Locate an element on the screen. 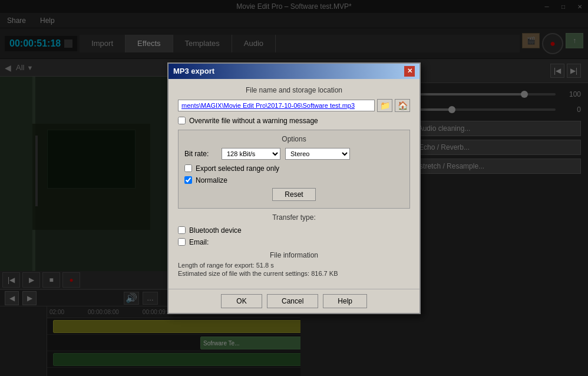 The height and width of the screenshot is (376, 588). options-section: Options Bit rate: 64 kBit/s 128 kBit/s 1… is located at coordinates (294, 169).